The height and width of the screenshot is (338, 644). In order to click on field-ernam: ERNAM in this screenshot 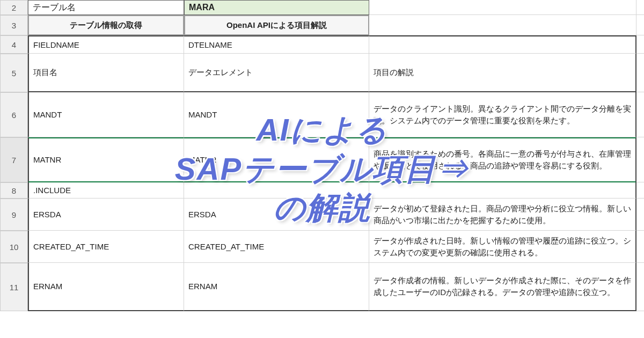, I will do `click(106, 287)`.